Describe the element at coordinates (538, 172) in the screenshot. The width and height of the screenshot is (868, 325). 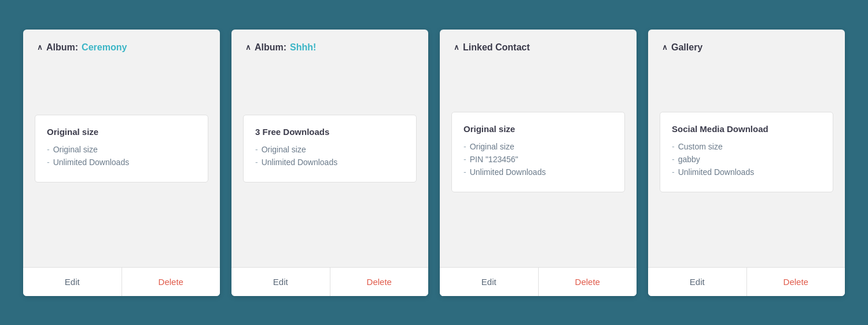
I see `card-linked-contact-info-item-2: -Unlimited Downloads` at that location.